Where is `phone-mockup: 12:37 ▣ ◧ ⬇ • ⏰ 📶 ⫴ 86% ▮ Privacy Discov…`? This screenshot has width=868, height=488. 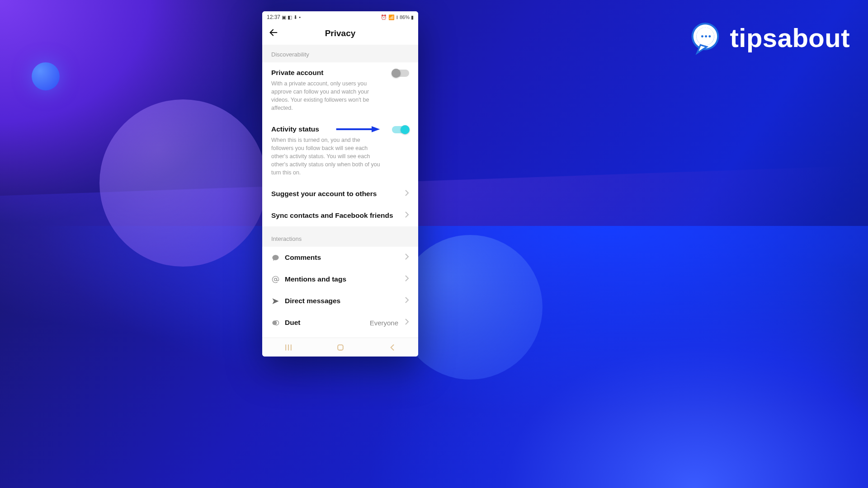
phone-mockup: 12:37 ▣ ◧ ⬇ • ⏰ 📶 ⫴ 86% ▮ Privacy Discov… is located at coordinates (340, 184).